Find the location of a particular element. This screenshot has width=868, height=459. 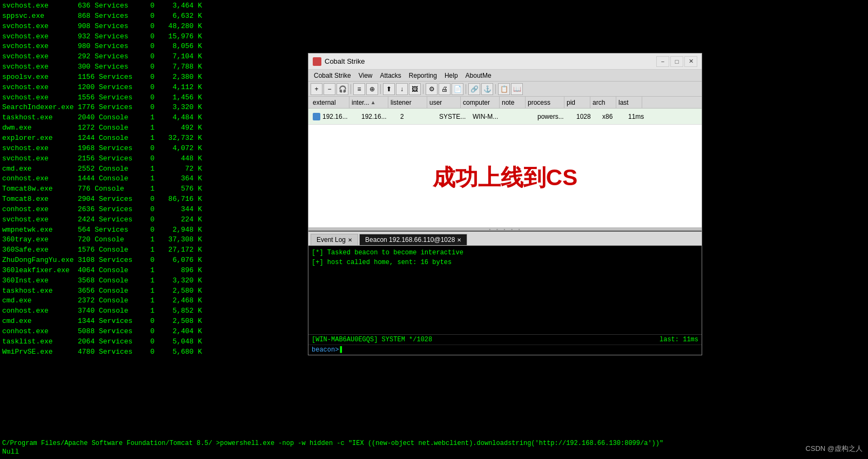

terminal-row: svchost.exe 2156 Services 0 448 K is located at coordinates (151, 159).